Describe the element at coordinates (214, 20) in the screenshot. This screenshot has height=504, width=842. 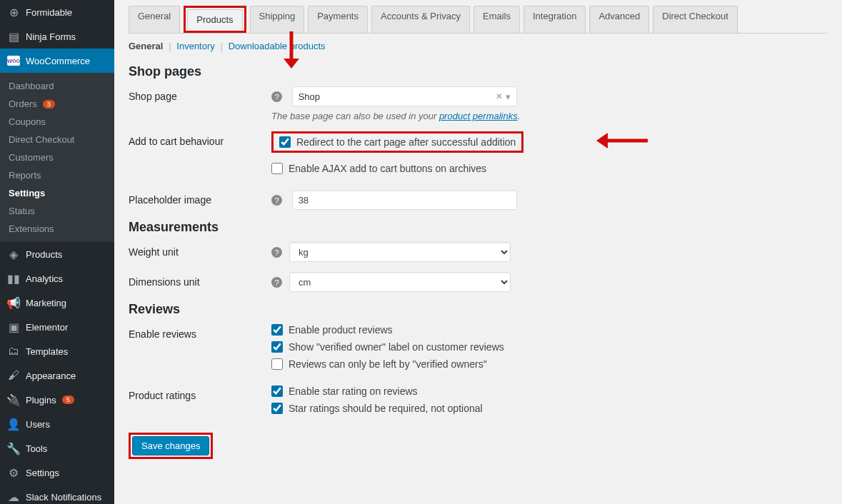
I see `tab-products: Products` at that location.